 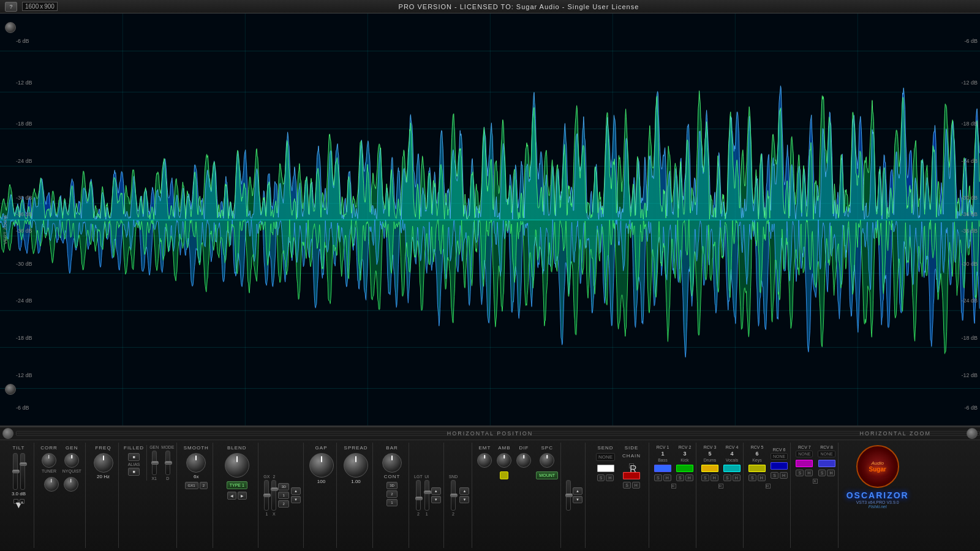 What do you see at coordinates (680, 478) in the screenshot?
I see `rcv2-s-btn: S` at bounding box center [680, 478].